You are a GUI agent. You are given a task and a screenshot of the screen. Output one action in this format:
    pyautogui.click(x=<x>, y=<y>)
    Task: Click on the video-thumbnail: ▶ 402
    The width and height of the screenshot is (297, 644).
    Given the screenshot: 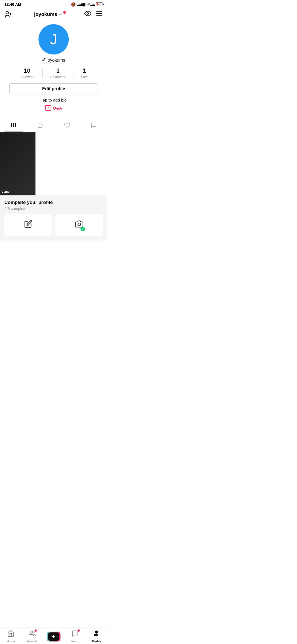 What is the action you would take?
    pyautogui.click(x=18, y=164)
    